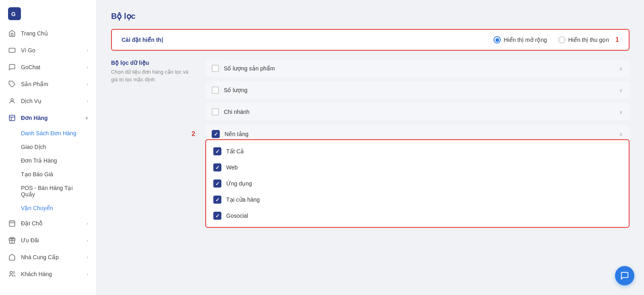 Image resolution: width=644 pixels, height=295 pixels. I want to click on home-icon, so click(12, 33).